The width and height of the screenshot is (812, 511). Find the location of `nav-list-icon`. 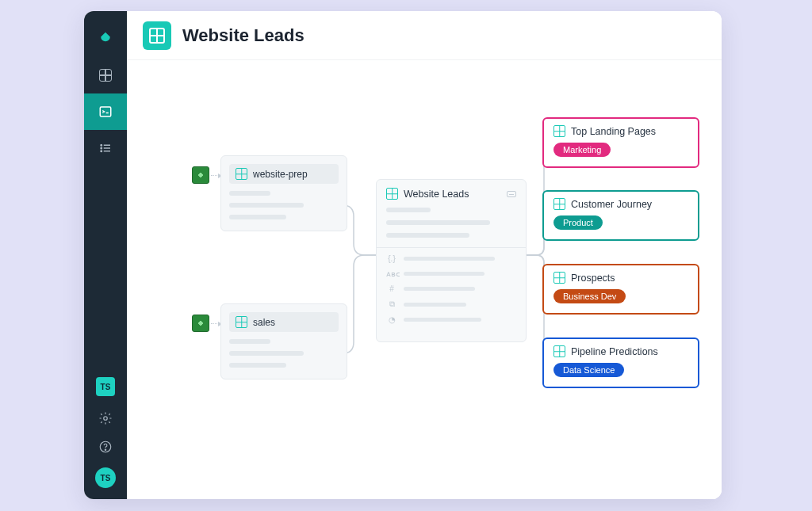

nav-list-icon is located at coordinates (105, 148).